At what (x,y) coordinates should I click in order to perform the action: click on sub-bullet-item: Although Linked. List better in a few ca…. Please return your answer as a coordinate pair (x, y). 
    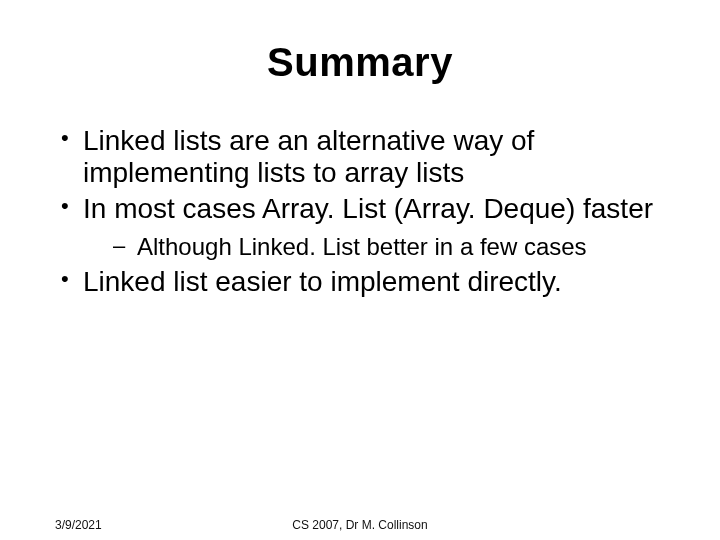
    Looking at the image, I should click on (374, 247).